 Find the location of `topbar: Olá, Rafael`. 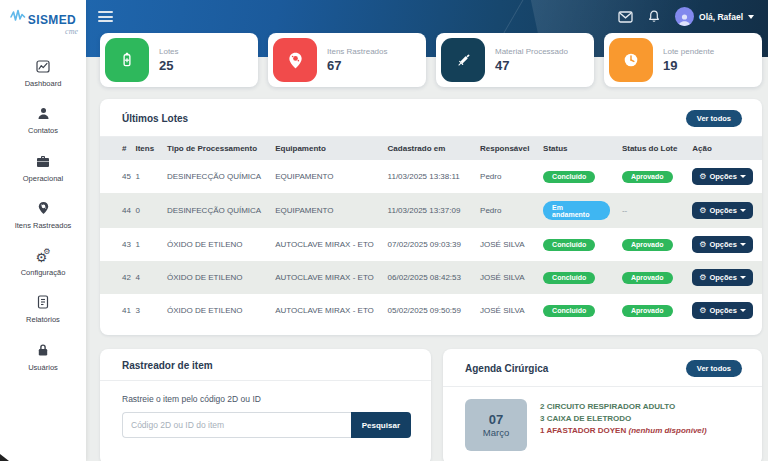

topbar: Olá, Rafael is located at coordinates (427, 16).